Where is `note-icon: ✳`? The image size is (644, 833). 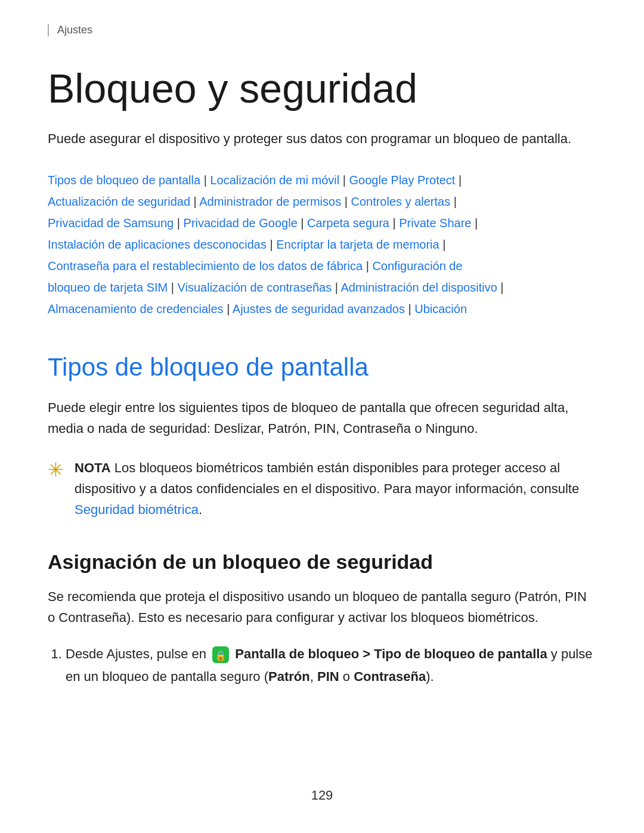
note-icon: ✳ is located at coordinates (56, 470).